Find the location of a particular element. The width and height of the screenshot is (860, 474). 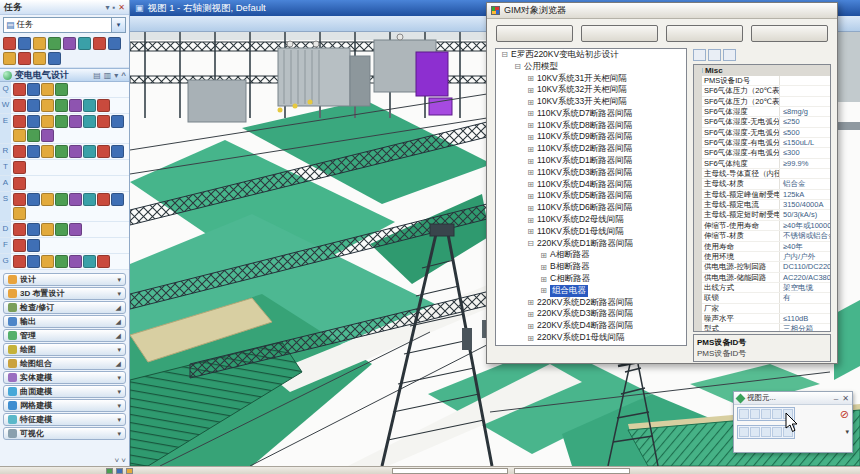

panel-collapse-icon: ^ is located at coordinates (124, 76).